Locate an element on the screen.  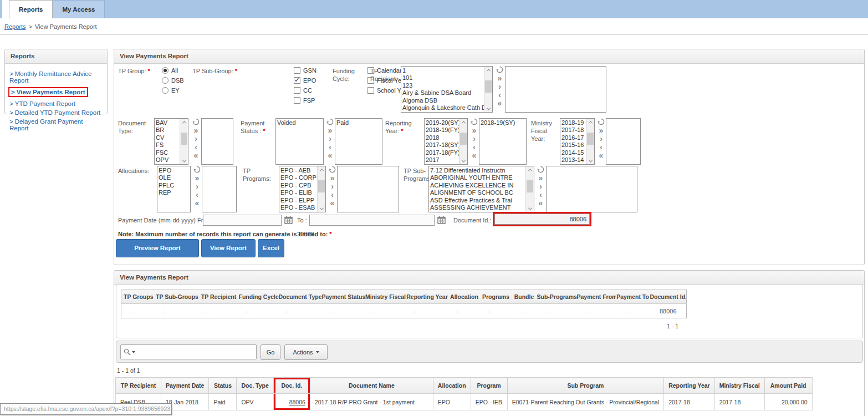
list-option: EPO - CPB is located at coordinates (299, 185).